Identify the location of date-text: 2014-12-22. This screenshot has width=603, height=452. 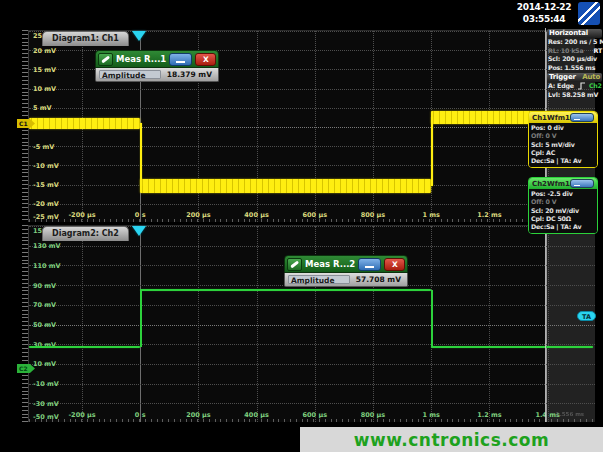
(544, 7).